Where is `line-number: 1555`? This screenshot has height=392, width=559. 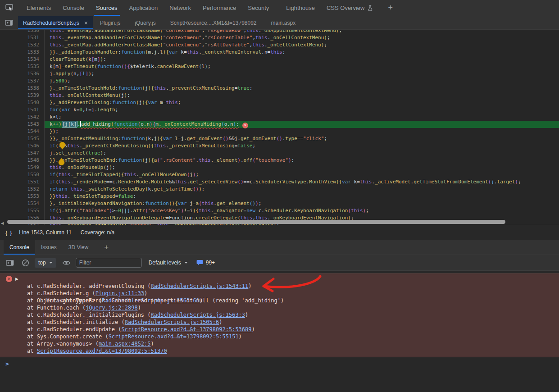
line-number: 1555 is located at coordinates (23, 211).